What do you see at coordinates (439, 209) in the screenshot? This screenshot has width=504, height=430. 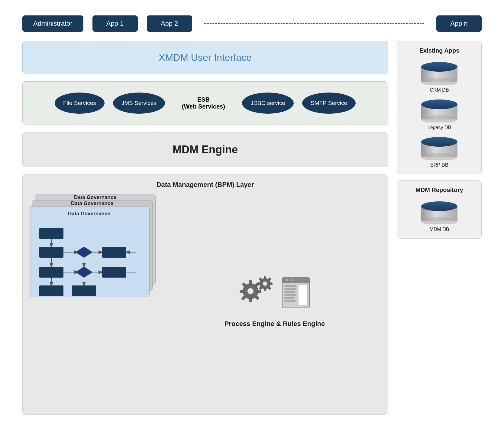 I see `mdm-repository-panel: MDM Repository MDM DB` at bounding box center [439, 209].